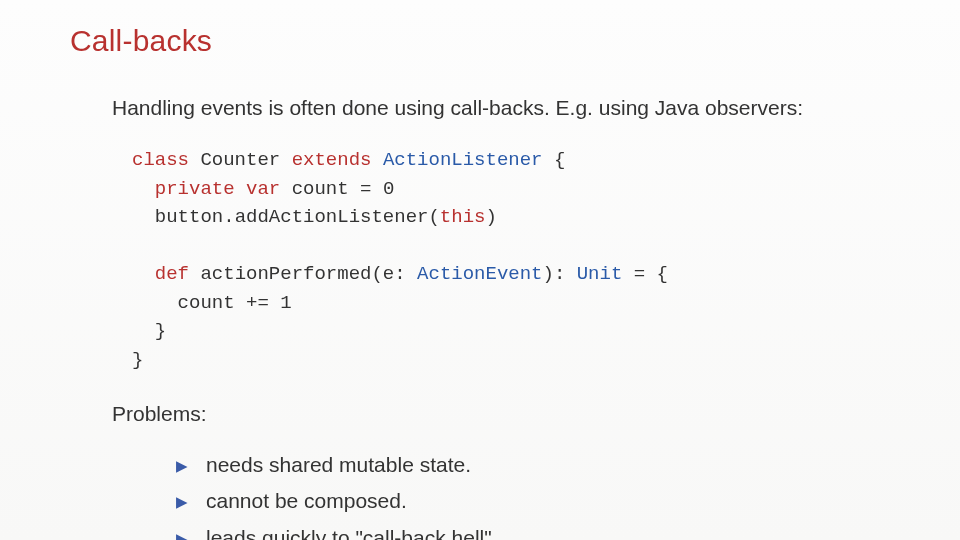  I want to click on code-type: ActionListener, so click(463, 160).